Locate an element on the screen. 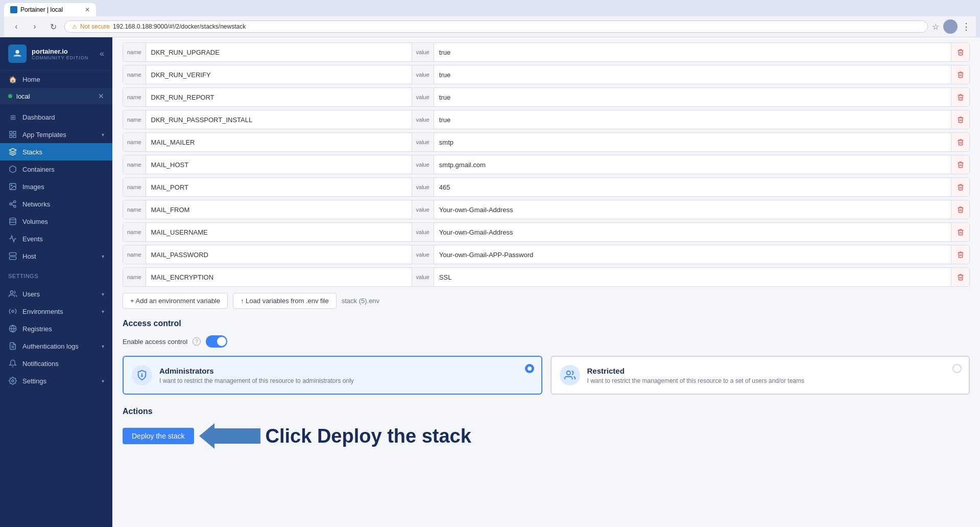 The image size is (980, 527). sidebar-item-app-templates: App Templates ▾ is located at coordinates (56, 134).